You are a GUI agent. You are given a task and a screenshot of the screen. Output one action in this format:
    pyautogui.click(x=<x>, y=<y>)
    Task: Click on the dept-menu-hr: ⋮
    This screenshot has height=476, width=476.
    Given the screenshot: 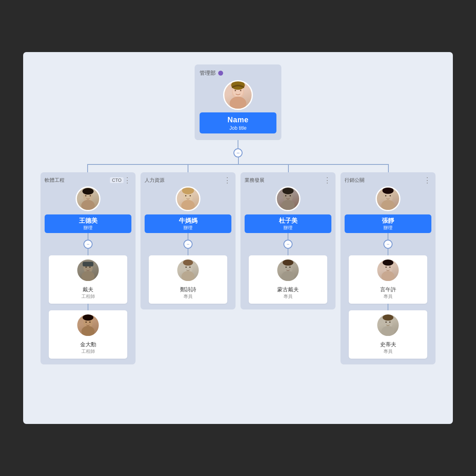 What is the action you would take?
    pyautogui.click(x=227, y=180)
    